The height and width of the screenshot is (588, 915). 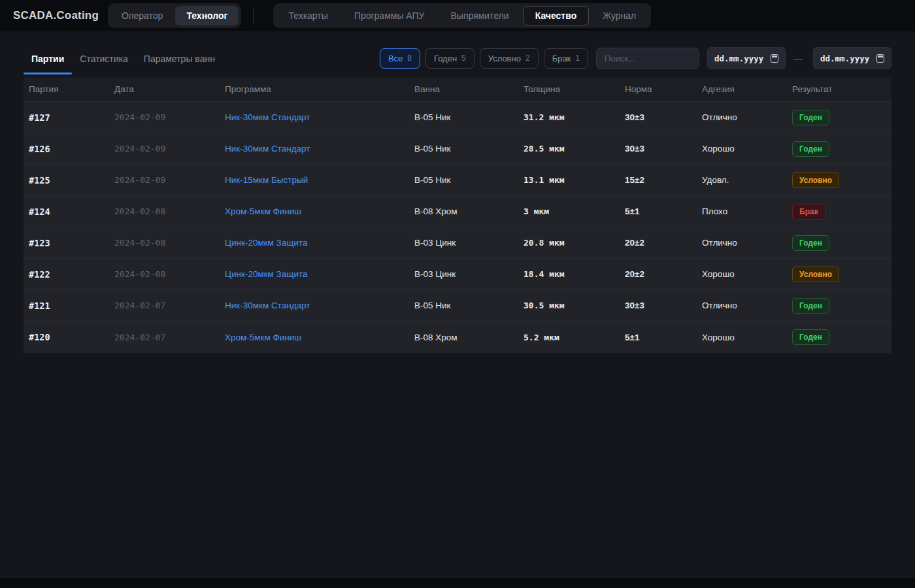 I want to click on filter-chip: Брак 1, so click(x=566, y=59).